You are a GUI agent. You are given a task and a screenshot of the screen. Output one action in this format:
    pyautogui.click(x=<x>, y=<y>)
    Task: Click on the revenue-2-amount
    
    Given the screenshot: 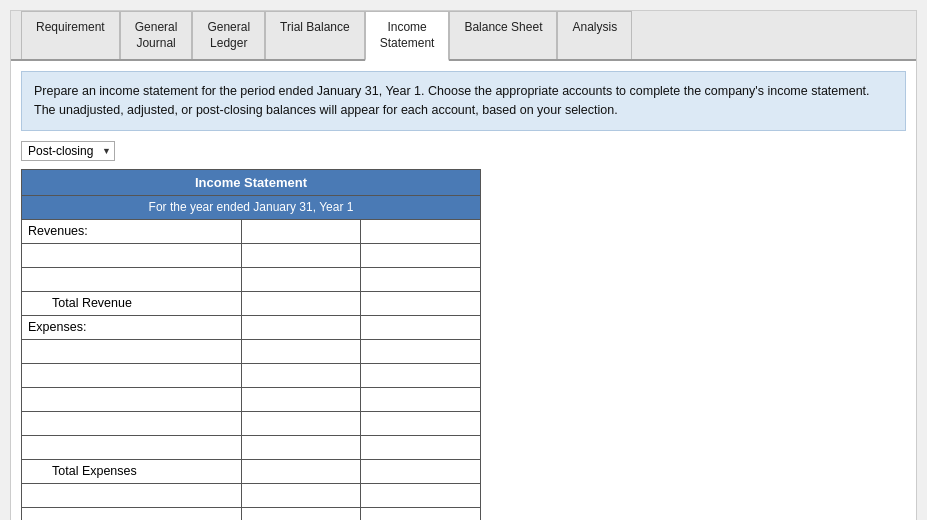 What is the action you would take?
    pyautogui.click(x=301, y=279)
    